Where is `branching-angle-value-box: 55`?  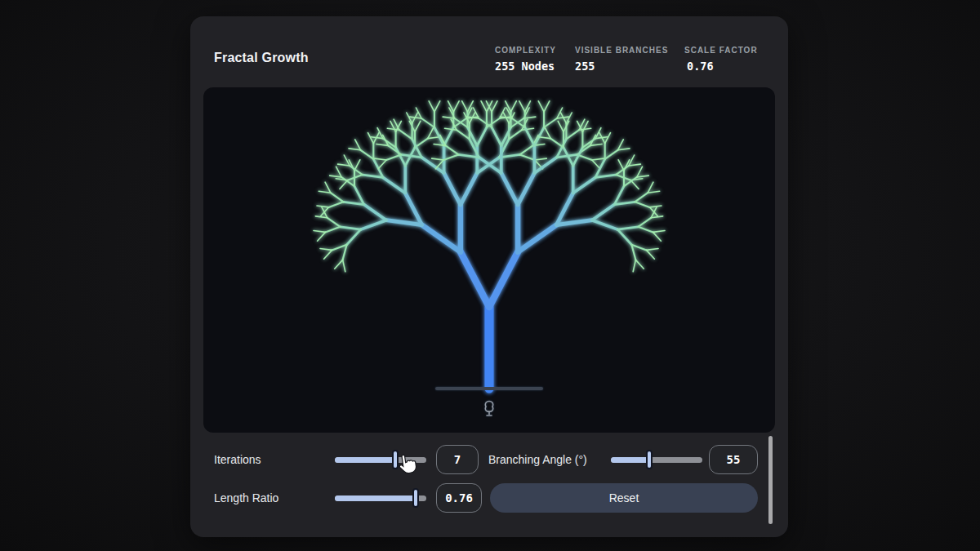
branching-angle-value-box: 55 is located at coordinates (733, 460).